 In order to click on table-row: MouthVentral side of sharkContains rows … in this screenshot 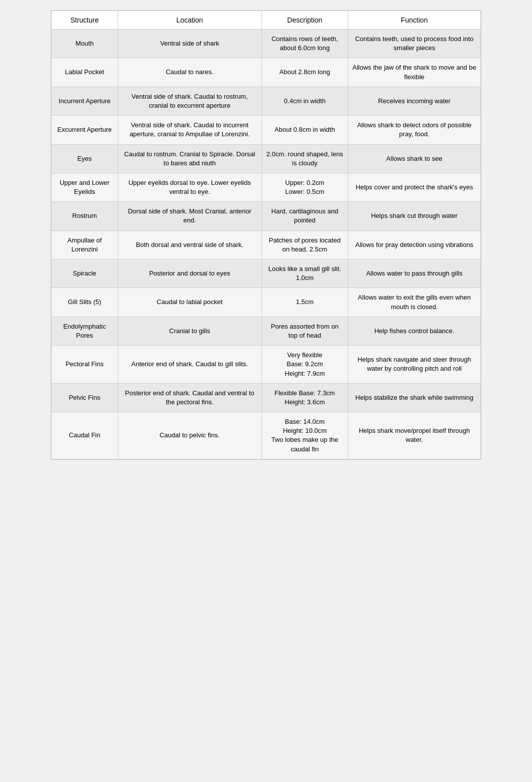, I will do `click(267, 44)`.